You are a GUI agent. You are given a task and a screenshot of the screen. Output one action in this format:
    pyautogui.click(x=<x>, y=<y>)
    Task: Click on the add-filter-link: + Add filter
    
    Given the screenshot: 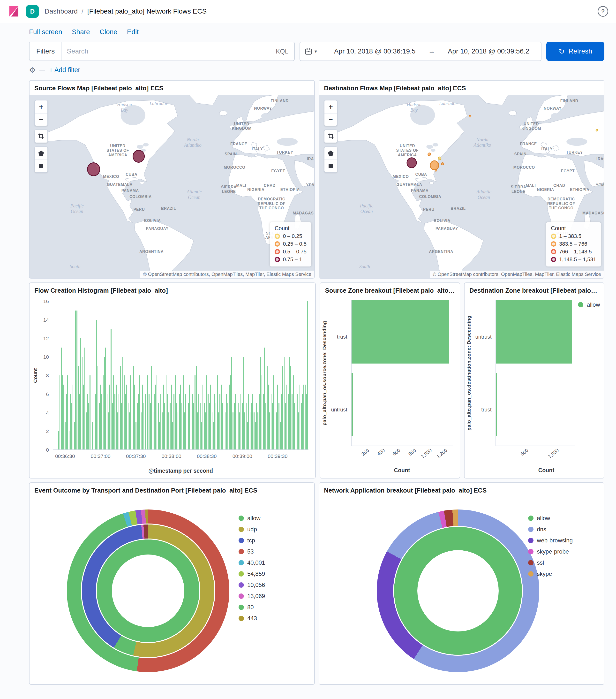 What is the action you would take?
    pyautogui.click(x=65, y=70)
    